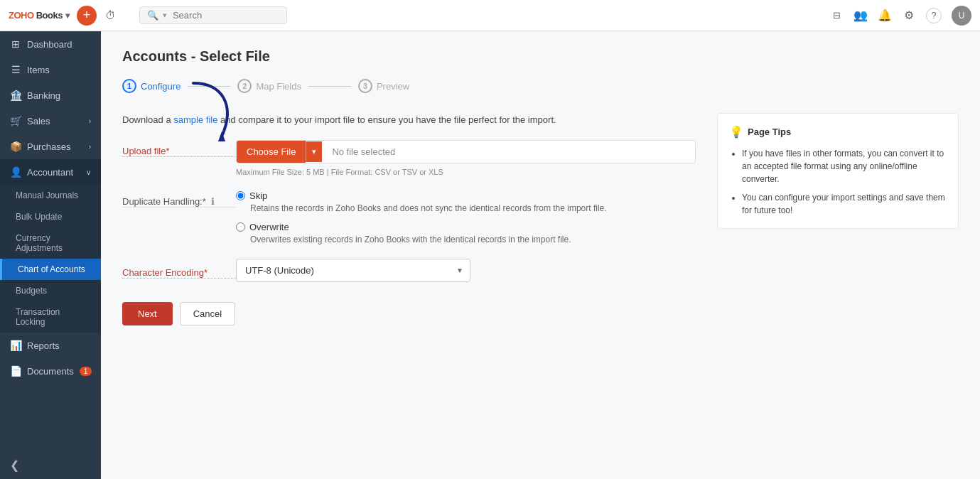  What do you see at coordinates (934, 16) in the screenshot?
I see `help-icon: ?` at bounding box center [934, 16].